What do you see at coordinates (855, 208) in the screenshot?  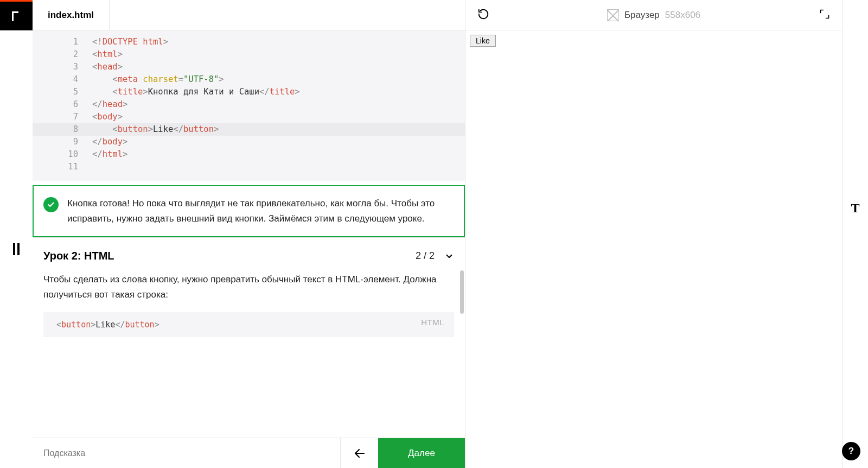 I see `text-tool-button: T` at bounding box center [855, 208].